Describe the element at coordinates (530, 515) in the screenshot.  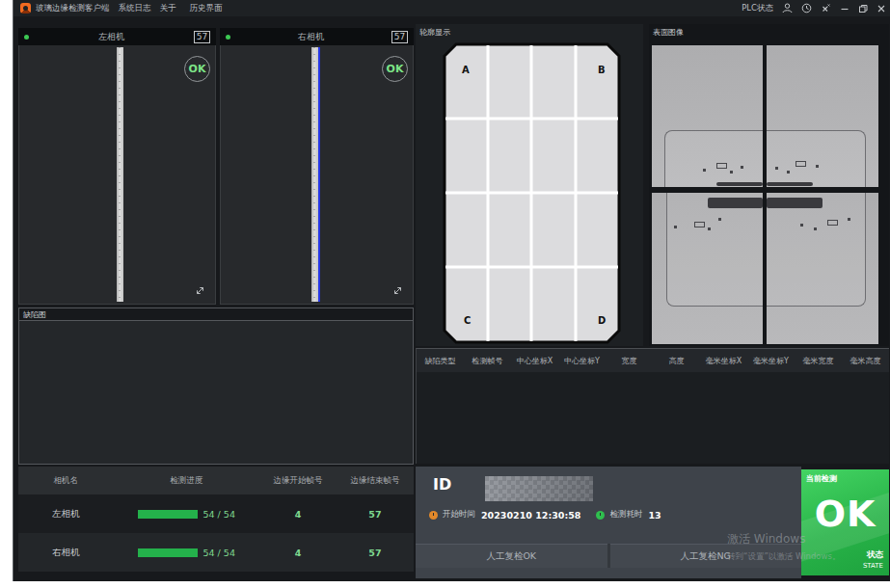
I see `start-time-value: 20230210 12:30:58` at that location.